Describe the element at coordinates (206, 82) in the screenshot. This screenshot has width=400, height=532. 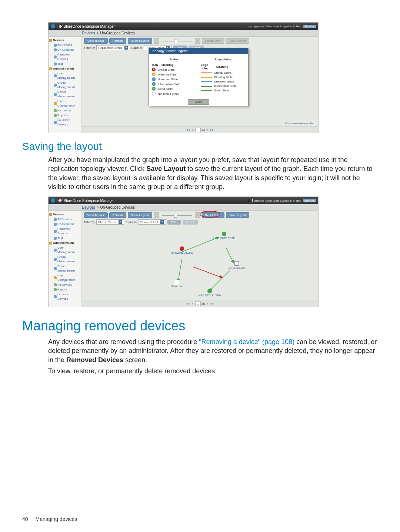
I see `legend-edge-swatch` at that location.